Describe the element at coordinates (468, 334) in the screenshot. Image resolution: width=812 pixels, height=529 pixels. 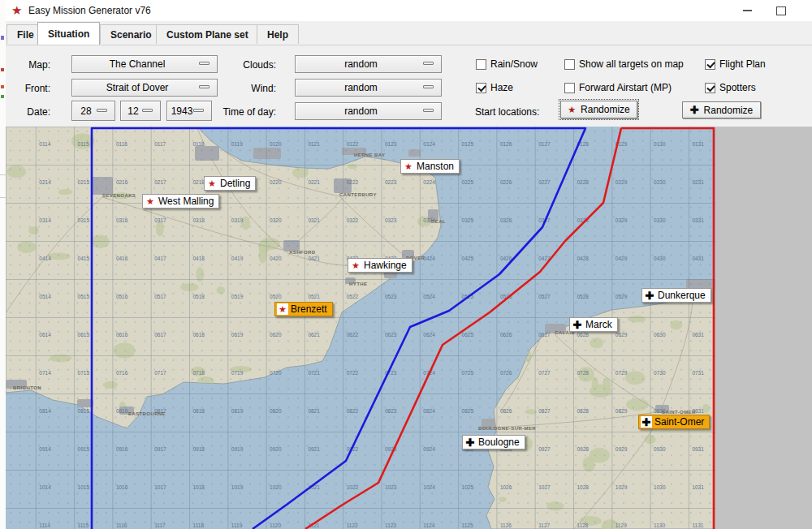
I see `svg-text: 0625` at that location.